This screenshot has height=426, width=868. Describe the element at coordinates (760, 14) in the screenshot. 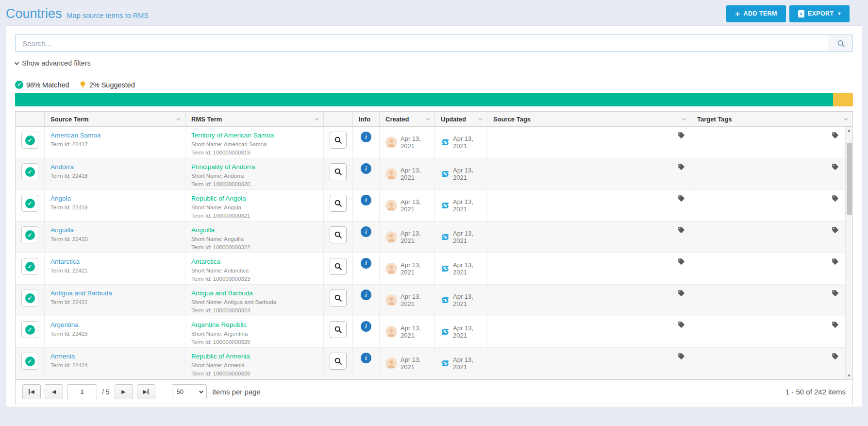

I see `add-term-label: ADD TERM` at that location.